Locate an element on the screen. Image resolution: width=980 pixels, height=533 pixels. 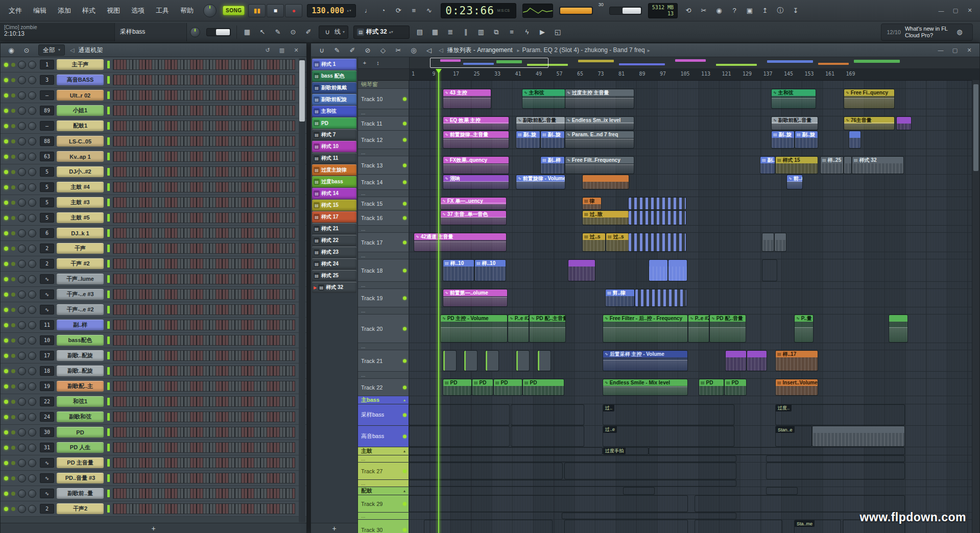
channel-button: PD..音量 #3 is located at coordinates (80, 478).